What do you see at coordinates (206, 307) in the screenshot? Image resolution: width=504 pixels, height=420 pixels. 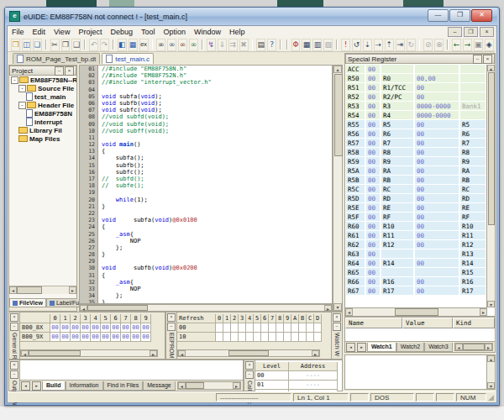 I see `editor-hscrollbar: ◂▸` at bounding box center [206, 307].